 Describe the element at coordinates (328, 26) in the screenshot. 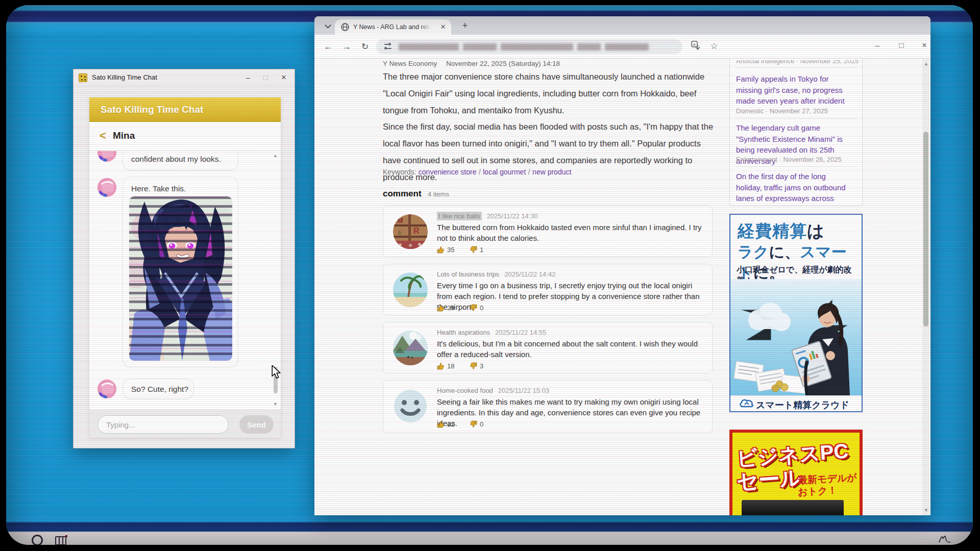

I see `tab-search-chevron-icon` at that location.